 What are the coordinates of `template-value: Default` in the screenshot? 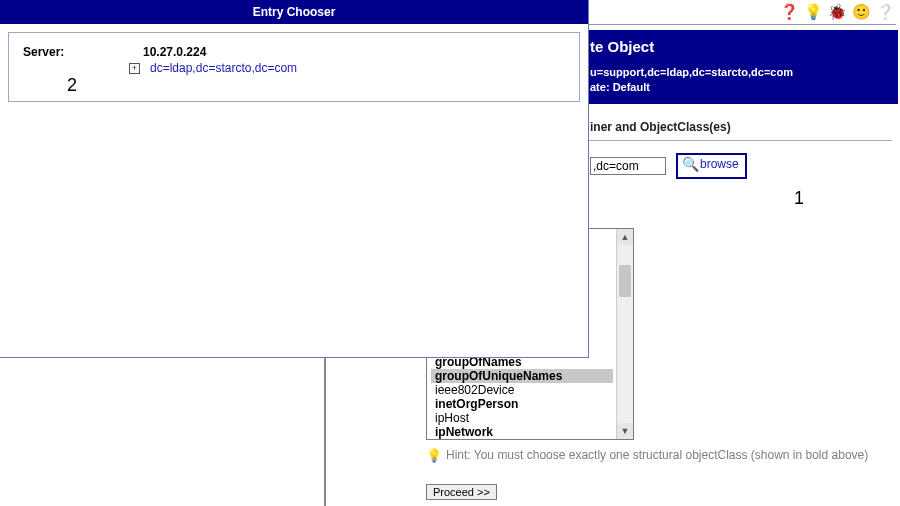 It's located at (632, 87).